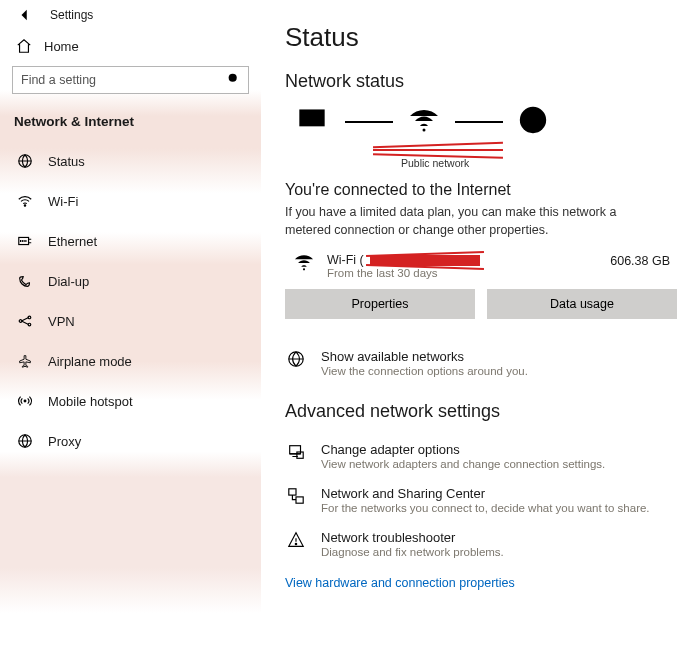 The height and width of the screenshot is (645, 700). What do you see at coordinates (25, 321) in the screenshot?
I see `vpn-icon` at bounding box center [25, 321].